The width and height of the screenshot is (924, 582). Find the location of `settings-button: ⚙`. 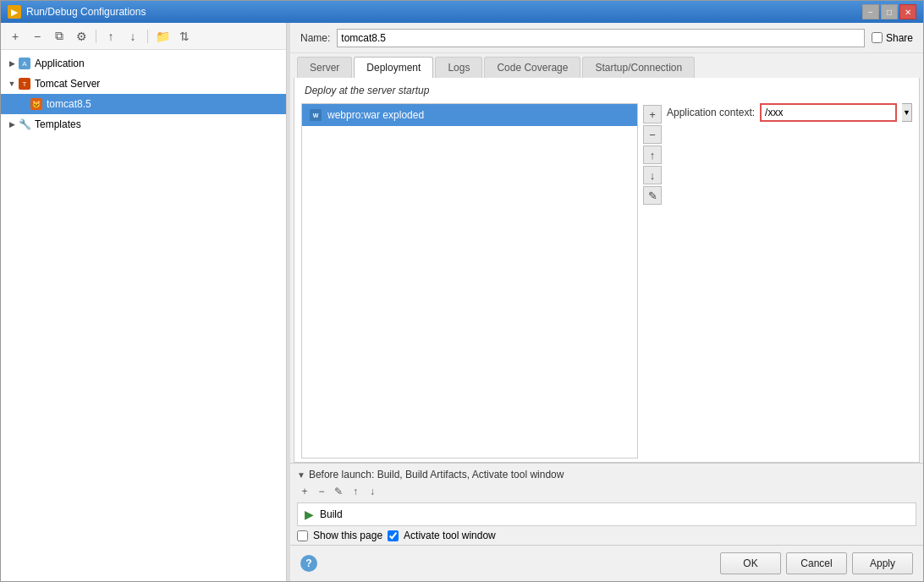

settings-button: ⚙ is located at coordinates (81, 36).